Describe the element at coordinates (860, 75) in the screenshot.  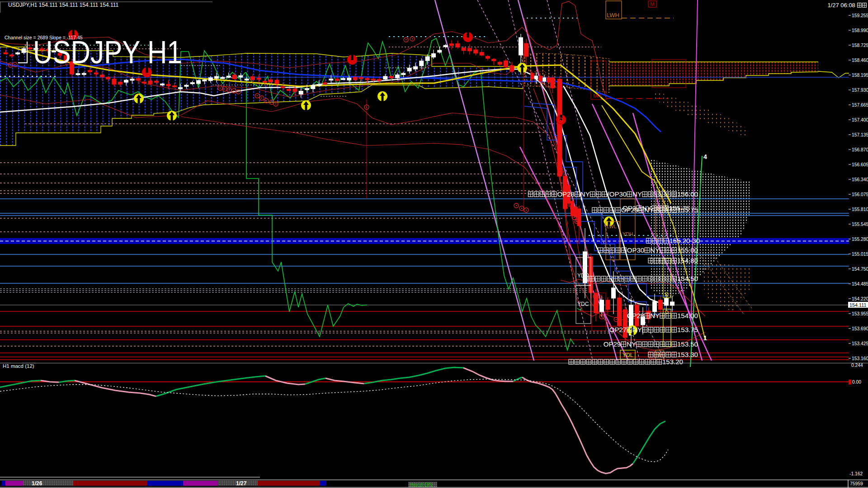
I see `svg-text: 158.195` at that location.